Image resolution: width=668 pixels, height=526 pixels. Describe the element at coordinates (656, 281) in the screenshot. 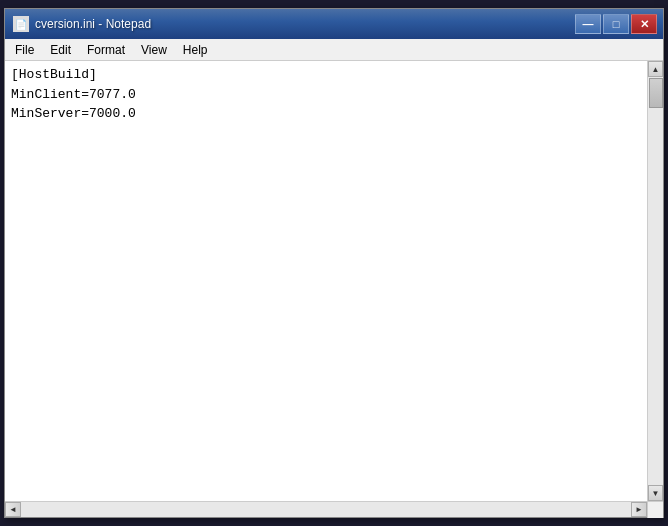

I see `scroll-track-v` at that location.